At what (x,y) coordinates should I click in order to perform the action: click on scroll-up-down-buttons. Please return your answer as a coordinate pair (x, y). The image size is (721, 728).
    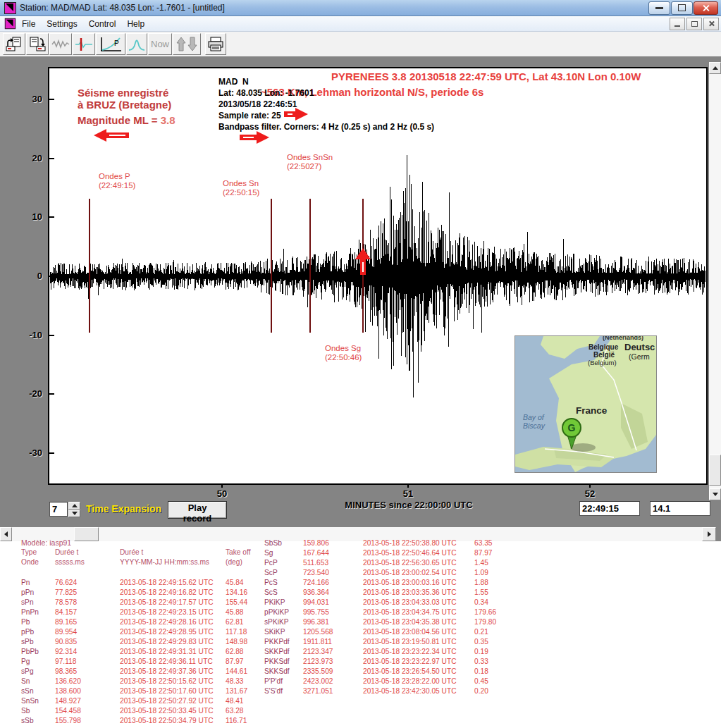
    Looking at the image, I should click on (187, 44).